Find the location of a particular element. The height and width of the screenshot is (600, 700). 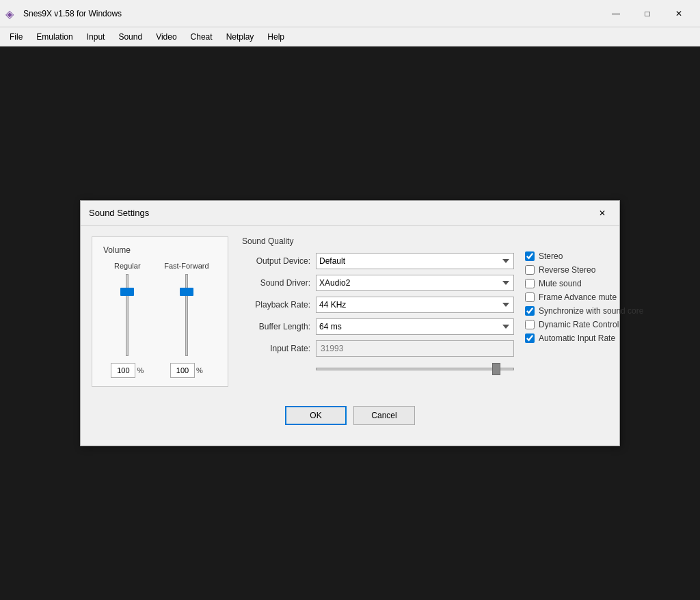

stereo-label: Stereo is located at coordinates (551, 256).